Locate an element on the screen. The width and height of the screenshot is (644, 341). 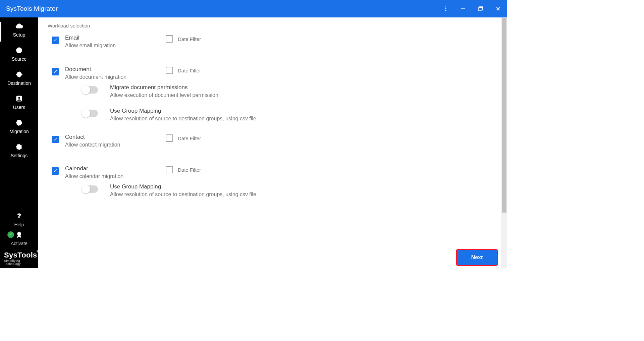
calendar-suboptions: Use Group Mapping Allow resolution of so… is located at coordinates (288, 190).